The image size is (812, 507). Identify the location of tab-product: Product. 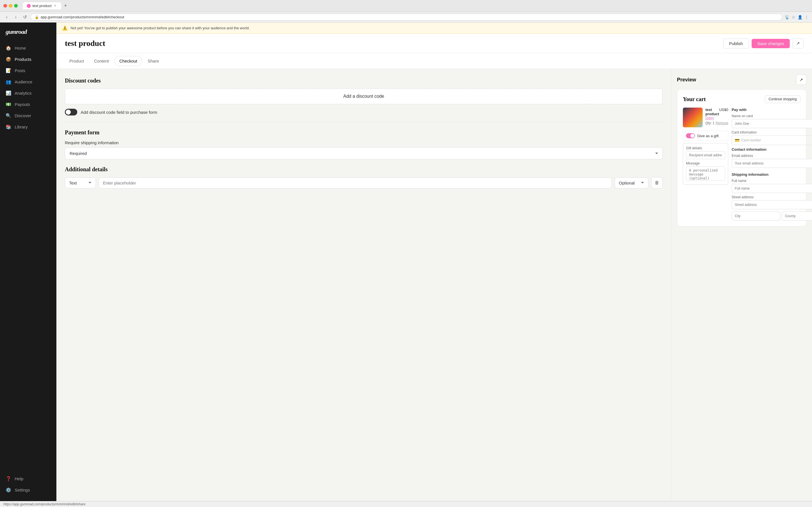
(77, 61).